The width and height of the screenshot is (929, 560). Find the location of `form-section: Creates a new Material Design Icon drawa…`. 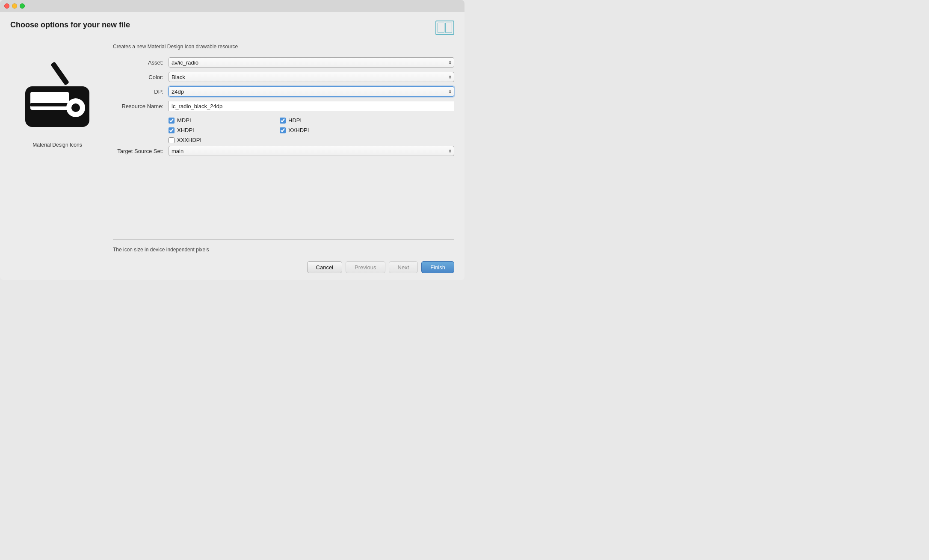

form-section: Creates a new Material Design Icon drawa… is located at coordinates (279, 150).